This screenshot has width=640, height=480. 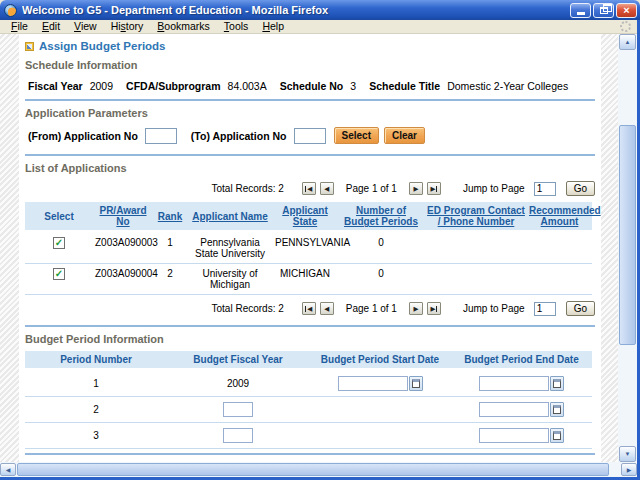 What do you see at coordinates (161, 136) in the screenshot?
I see `from-application-no-input` at bounding box center [161, 136].